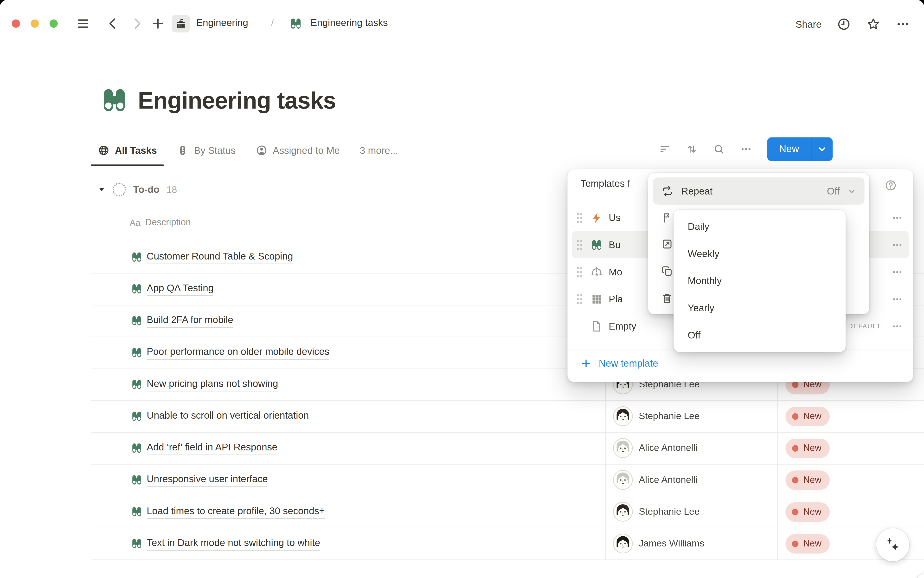  What do you see at coordinates (222, 23) in the screenshot?
I see `breadcrumb-parent: Engineering` at bounding box center [222, 23].